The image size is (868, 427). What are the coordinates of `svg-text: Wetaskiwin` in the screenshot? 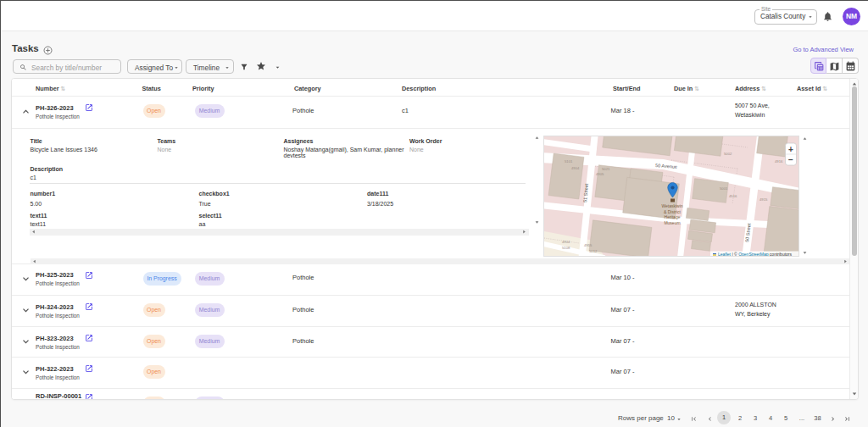 It's located at (671, 206).